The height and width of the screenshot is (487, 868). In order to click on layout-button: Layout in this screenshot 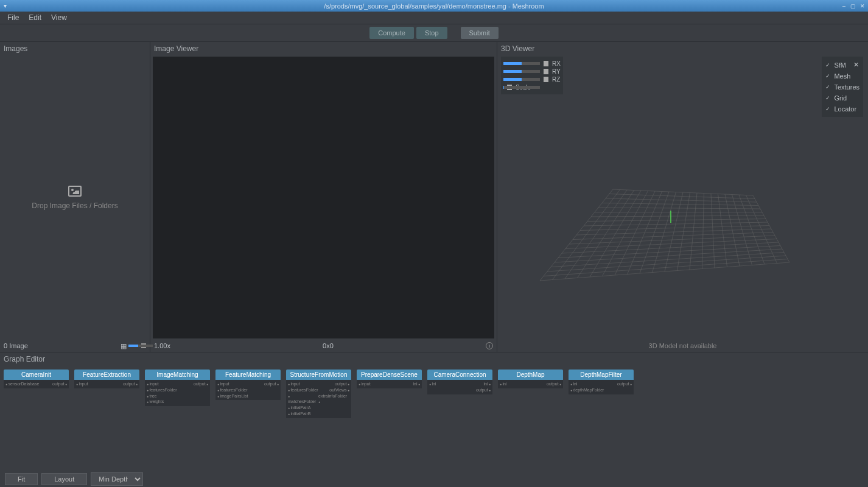, I will do `click(65, 479)`.